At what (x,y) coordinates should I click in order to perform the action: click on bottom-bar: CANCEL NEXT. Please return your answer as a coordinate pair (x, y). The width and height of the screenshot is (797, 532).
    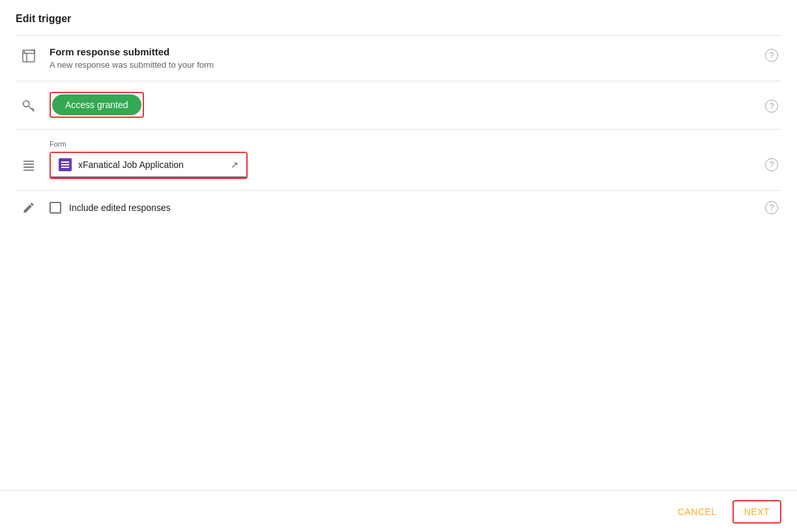
    Looking at the image, I should click on (399, 511).